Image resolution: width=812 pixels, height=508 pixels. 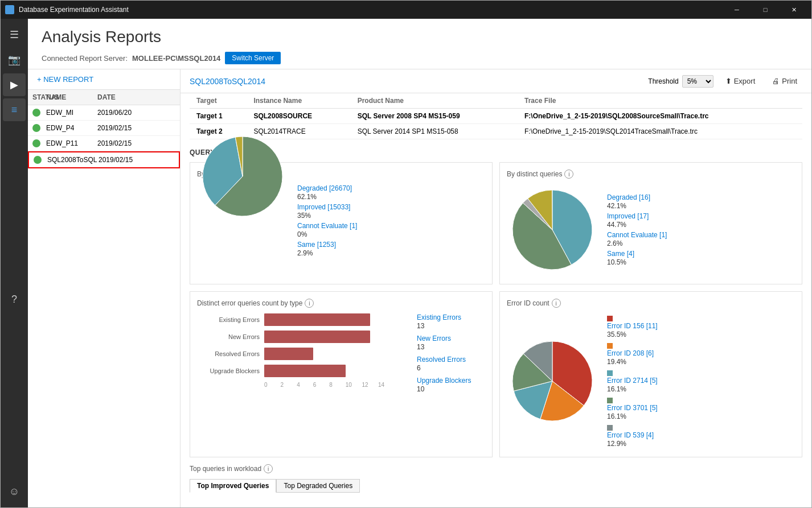 I want to click on error-id-chart-area: Error ID 156 [11] 35.5% Error ID 208 [6]…, so click(x=651, y=382).